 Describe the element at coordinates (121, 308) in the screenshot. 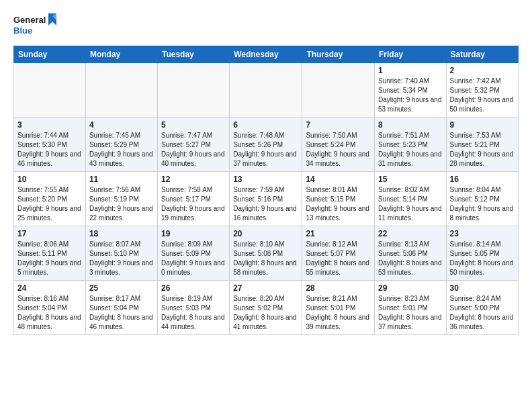

I see `calendar-cell: 25Sunrise: 8:17 AMSunset: 5:04 PMDayligh…` at that location.